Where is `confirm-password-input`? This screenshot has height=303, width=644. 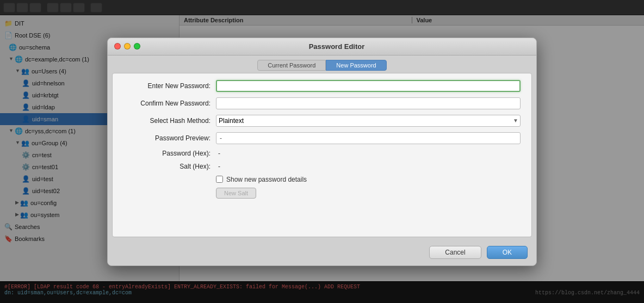 confirm-password-input is located at coordinates (368, 103).